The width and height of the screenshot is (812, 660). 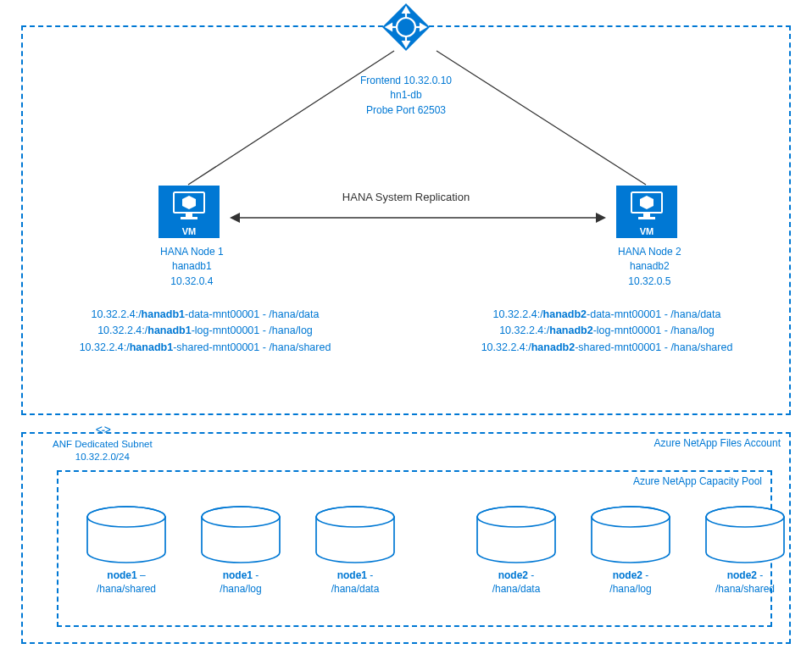 What do you see at coordinates (406, 95) in the screenshot?
I see `lb-name: hn1-db` at bounding box center [406, 95].